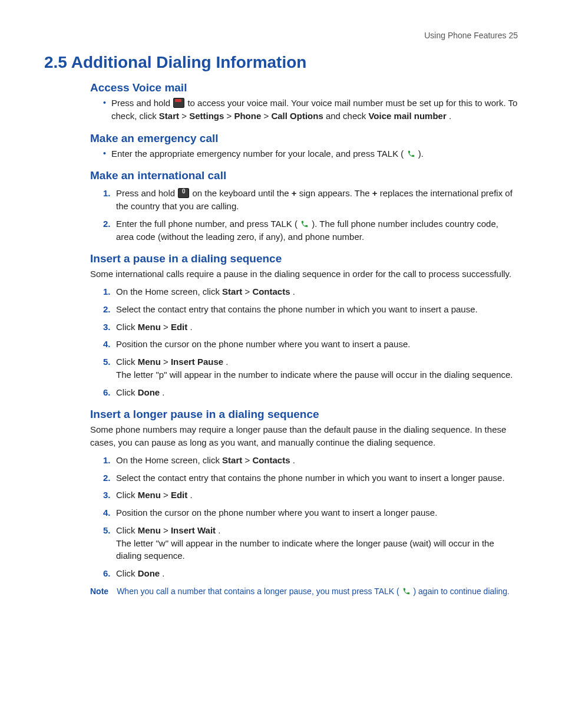 The height and width of the screenshot is (728, 562). Describe the element at coordinates (305, 549) in the screenshot. I see `body-text: The letter "w" will appear in the number…` at that location.